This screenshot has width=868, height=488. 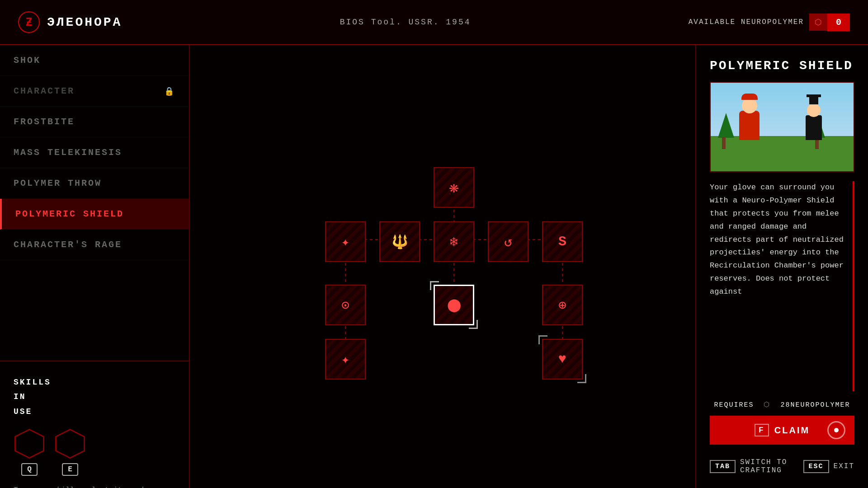 What do you see at coordinates (562, 242) in the screenshot?
I see `node-1-4: S` at bounding box center [562, 242].